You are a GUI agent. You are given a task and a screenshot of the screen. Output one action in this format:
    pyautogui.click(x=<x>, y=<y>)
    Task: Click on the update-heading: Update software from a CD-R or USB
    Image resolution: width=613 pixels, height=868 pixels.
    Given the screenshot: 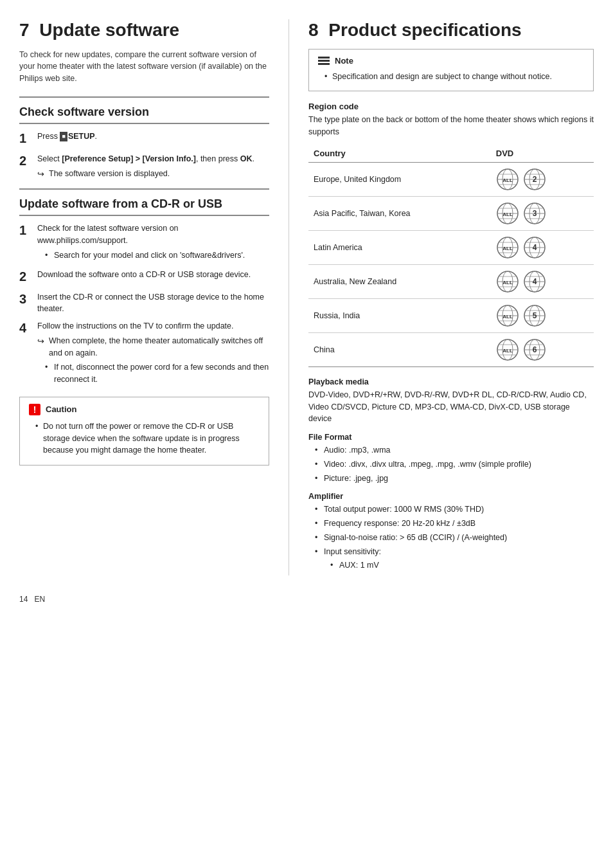 What is the action you would take?
    pyautogui.click(x=144, y=207)
    